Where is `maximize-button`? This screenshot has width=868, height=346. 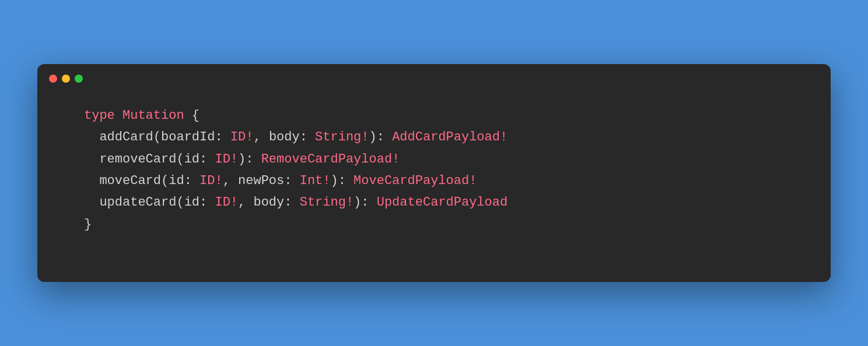
maximize-button is located at coordinates (79, 79).